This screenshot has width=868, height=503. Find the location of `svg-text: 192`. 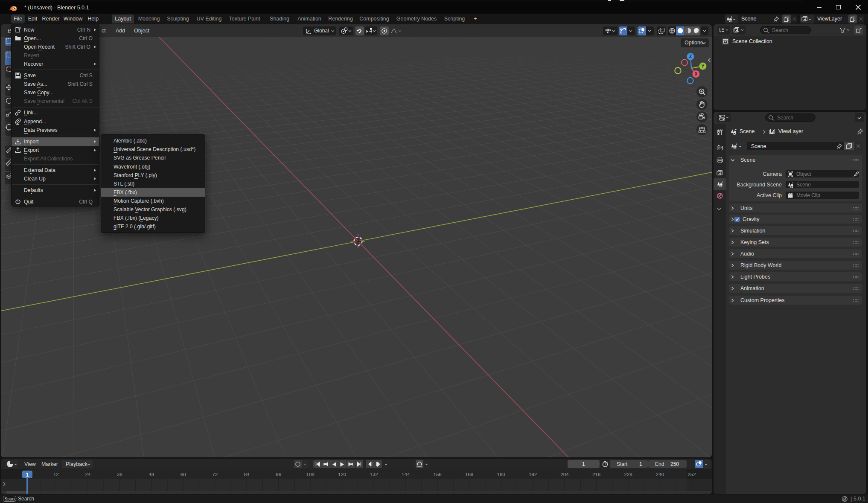

svg-text: 192 is located at coordinates (533, 474).